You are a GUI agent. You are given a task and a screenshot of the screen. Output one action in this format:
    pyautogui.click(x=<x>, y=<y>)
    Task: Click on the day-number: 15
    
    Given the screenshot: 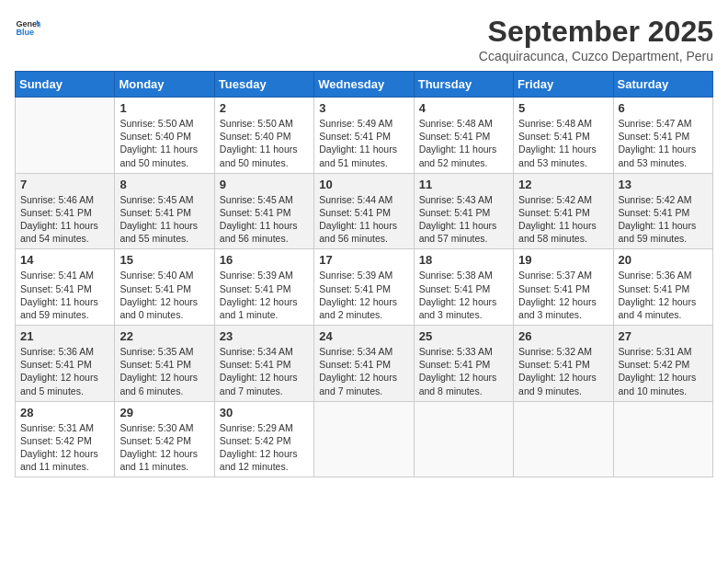 What is the action you would take?
    pyautogui.click(x=164, y=259)
    